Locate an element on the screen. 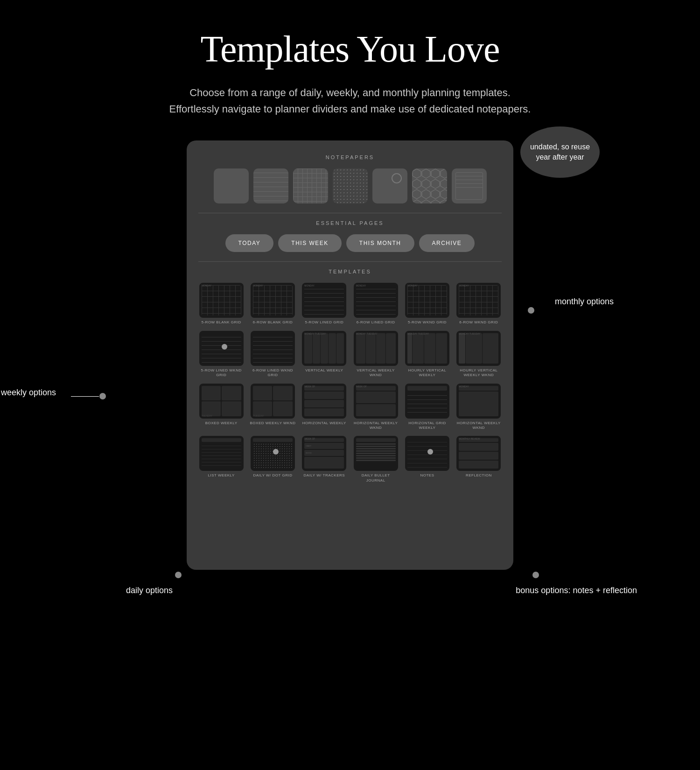 This screenshot has width=700, height=770. monthly-dot is located at coordinates (531, 310).